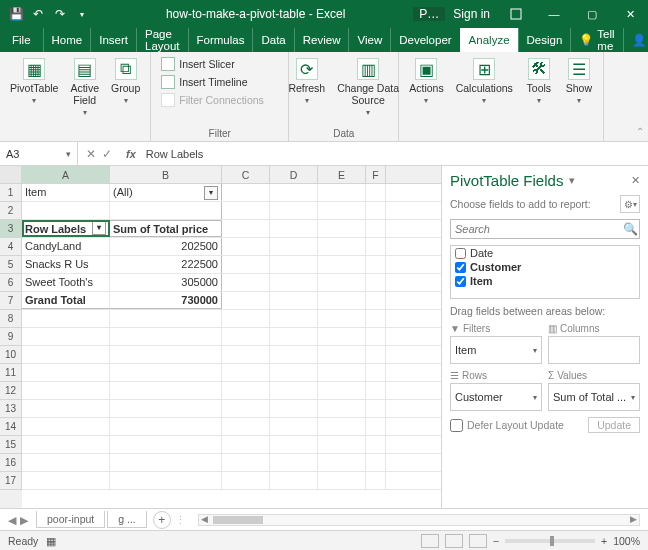 The width and height of the screenshot is (648, 550). Describe the element at coordinates (294, 192) in the screenshot. I see `cell-D1` at that location.